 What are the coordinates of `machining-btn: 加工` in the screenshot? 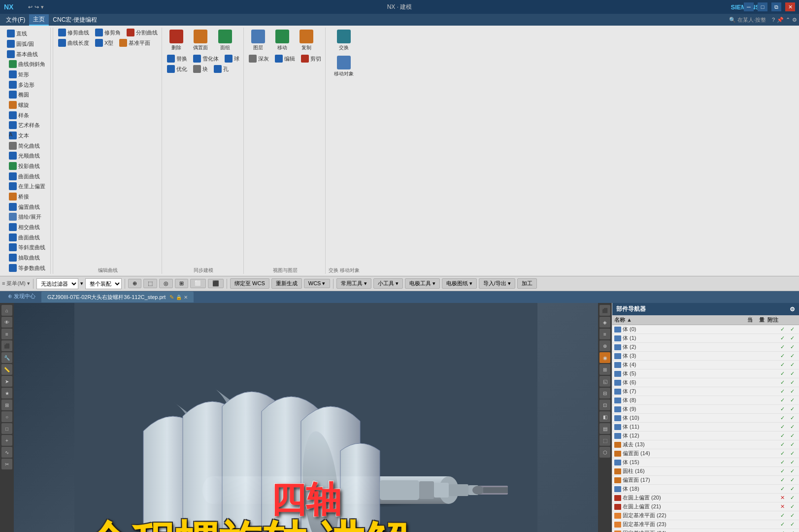 It's located at (527, 284).